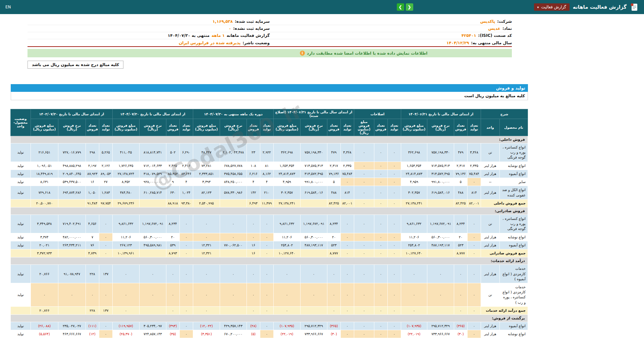 The width and height of the screenshot is (644, 362). What do you see at coordinates (206, 203) in the screenshot?
I see `value-cell: ۲,۵۴۰,۹۹۵` at bounding box center [206, 203].